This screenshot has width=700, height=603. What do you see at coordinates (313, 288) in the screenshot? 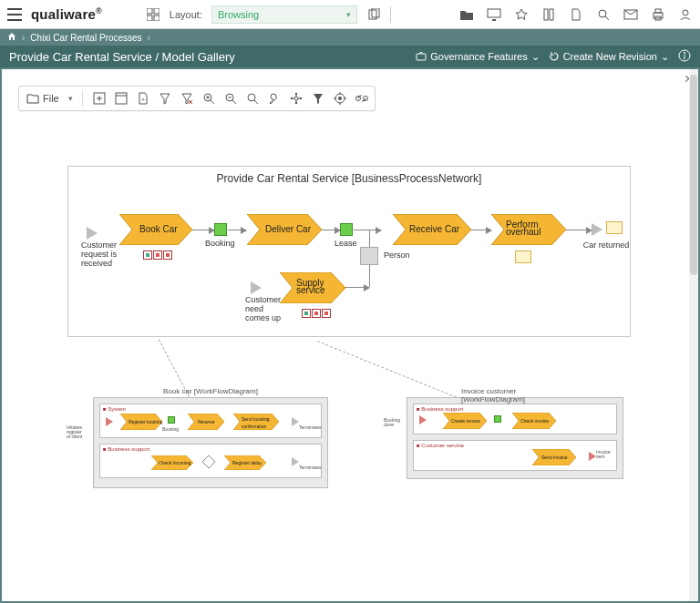
I see `process-supply-service: Supplyservice` at bounding box center [313, 288].